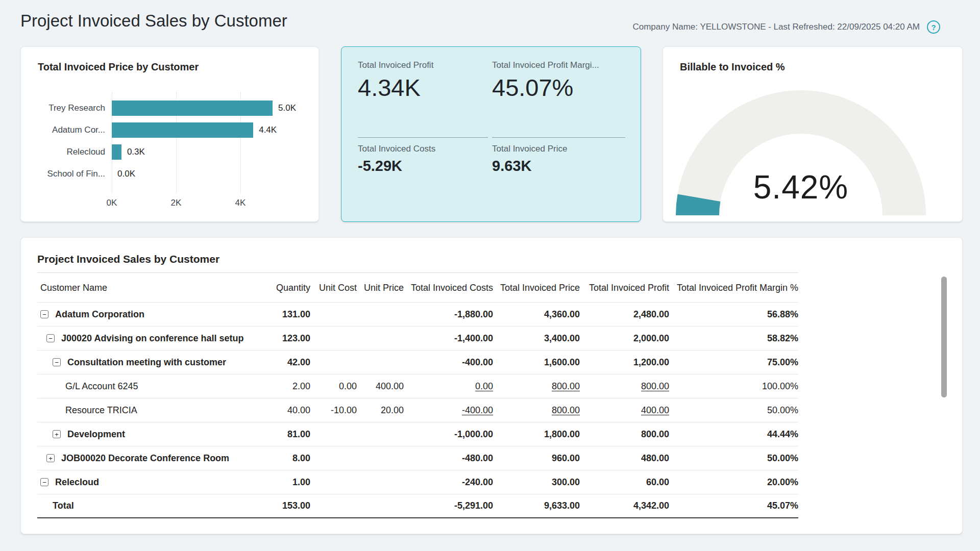  Describe the element at coordinates (734, 339) in the screenshot. I see `table-cell: 58.82%` at that location.